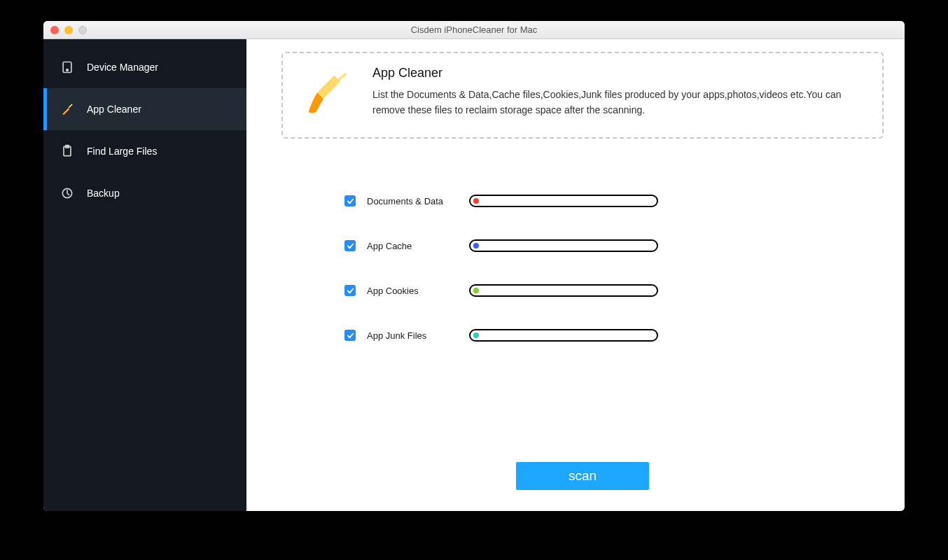  Describe the element at coordinates (618, 92) in the screenshot. I see `info-text: App Cleaner List the Documents & Data,Ca…` at that location.